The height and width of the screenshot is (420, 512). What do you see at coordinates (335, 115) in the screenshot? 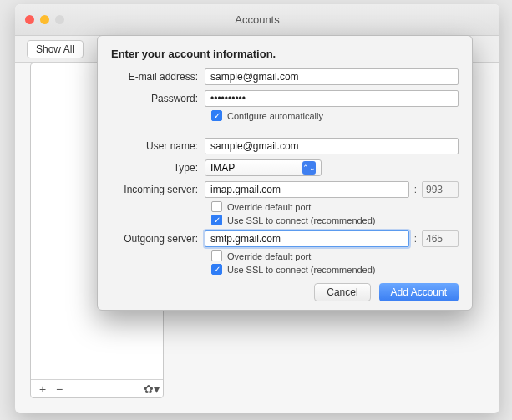
I see `configure-auto-checkbox: ✓ Configure automatically` at bounding box center [335, 115].